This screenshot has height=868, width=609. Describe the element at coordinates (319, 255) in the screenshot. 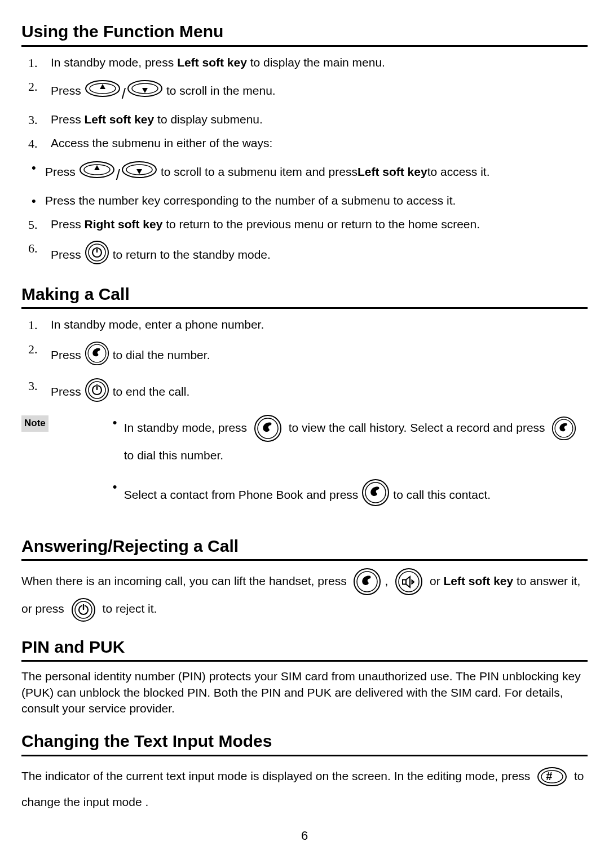

I see `step-6: 6. Press to return to the standby mode.` at that location.